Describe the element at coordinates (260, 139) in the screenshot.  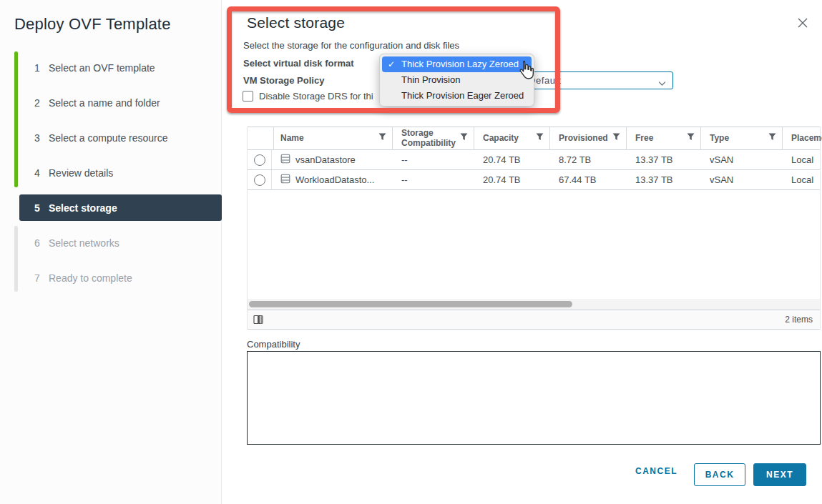
I see `header-radio-column` at that location.